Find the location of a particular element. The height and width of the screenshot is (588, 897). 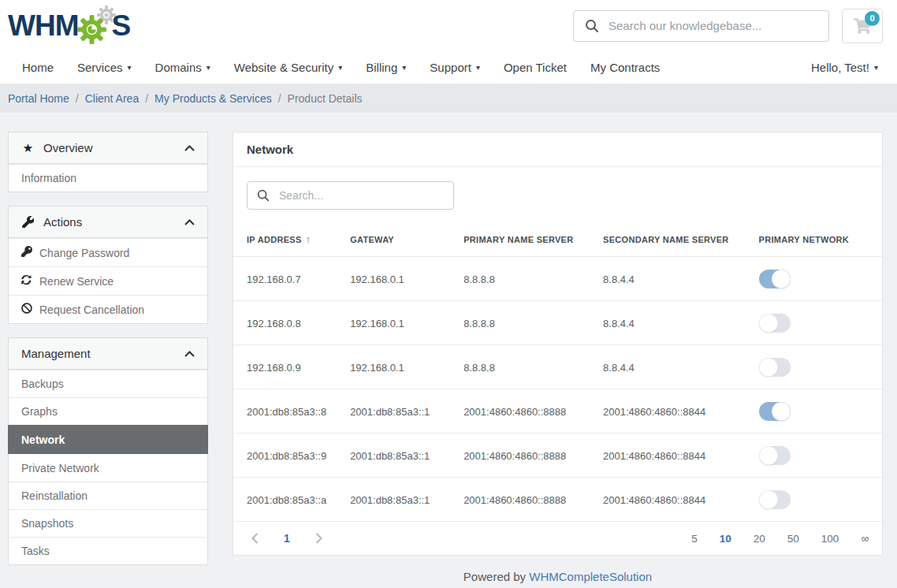

management-panel-header: Management is located at coordinates (108, 354).